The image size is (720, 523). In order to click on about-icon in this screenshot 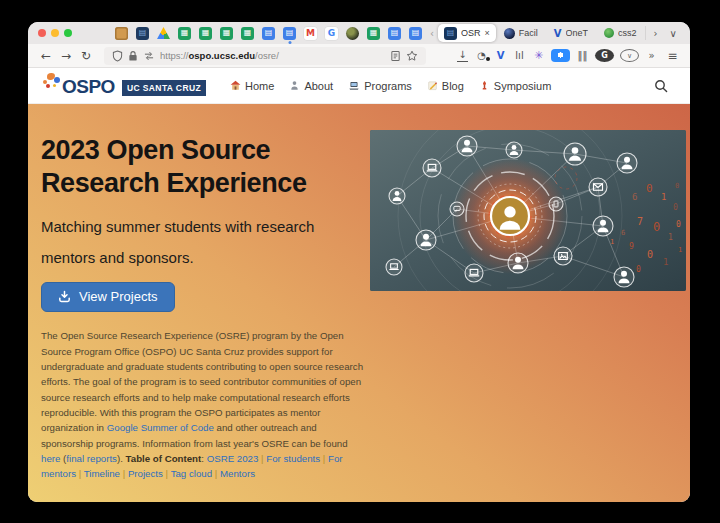, I will do `click(294, 86)`.